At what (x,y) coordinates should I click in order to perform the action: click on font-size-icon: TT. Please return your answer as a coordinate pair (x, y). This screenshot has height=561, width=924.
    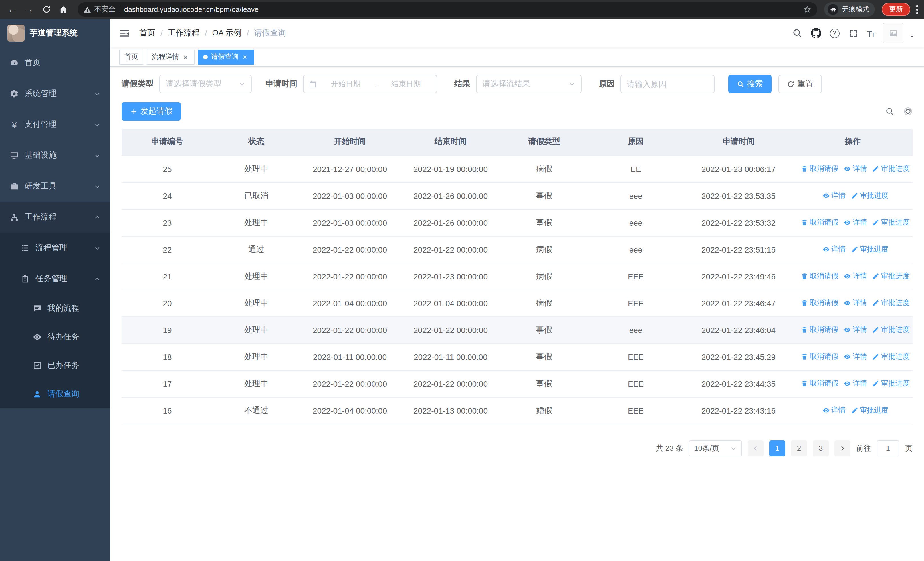
    Looking at the image, I should click on (871, 33).